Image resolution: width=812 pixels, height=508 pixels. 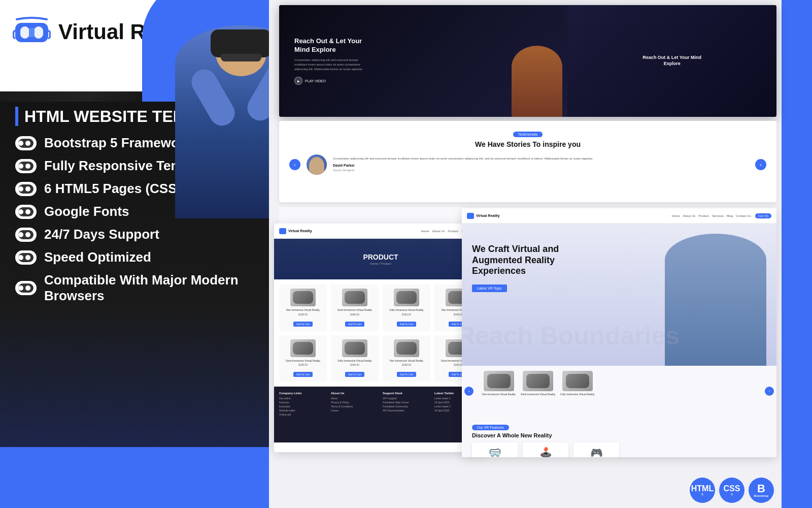 I want to click on footer-link-3-2: Freshdesk Help Center, so click(x=407, y=402).